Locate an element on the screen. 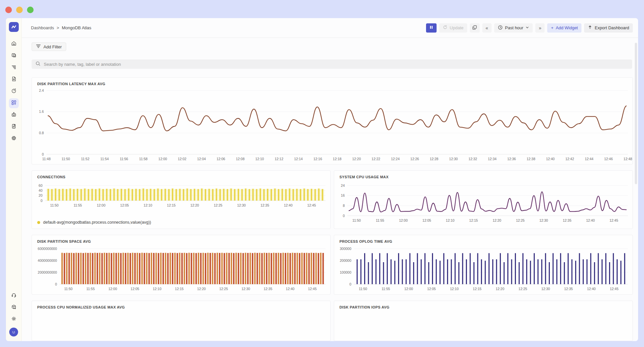 This screenshot has width=644, height=347. svg-text: 12:04 is located at coordinates (201, 159).